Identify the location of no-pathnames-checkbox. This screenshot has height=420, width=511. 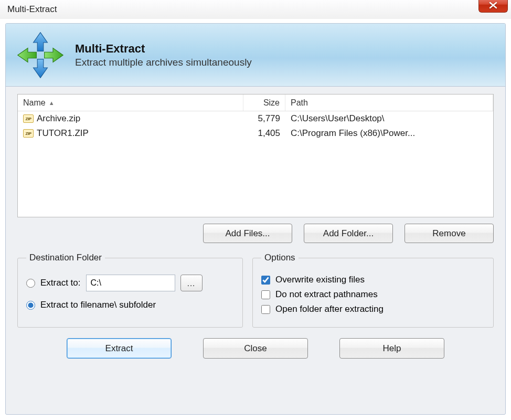
(265, 295).